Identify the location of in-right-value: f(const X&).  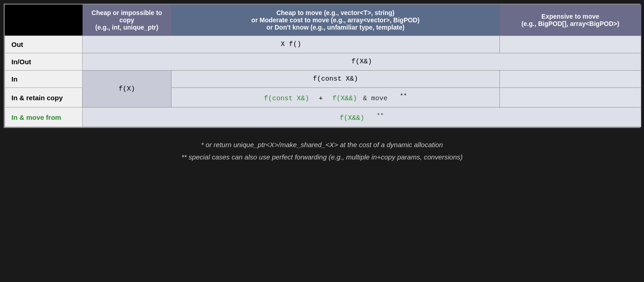
(336, 79).